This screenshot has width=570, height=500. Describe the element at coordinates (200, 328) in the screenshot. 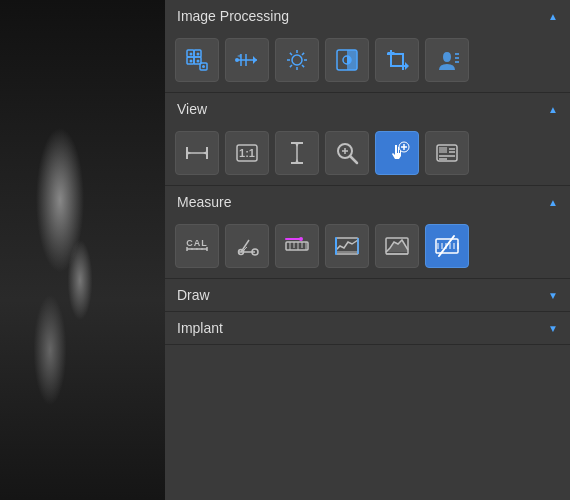

I see `section-title-implant: Implant` at that location.